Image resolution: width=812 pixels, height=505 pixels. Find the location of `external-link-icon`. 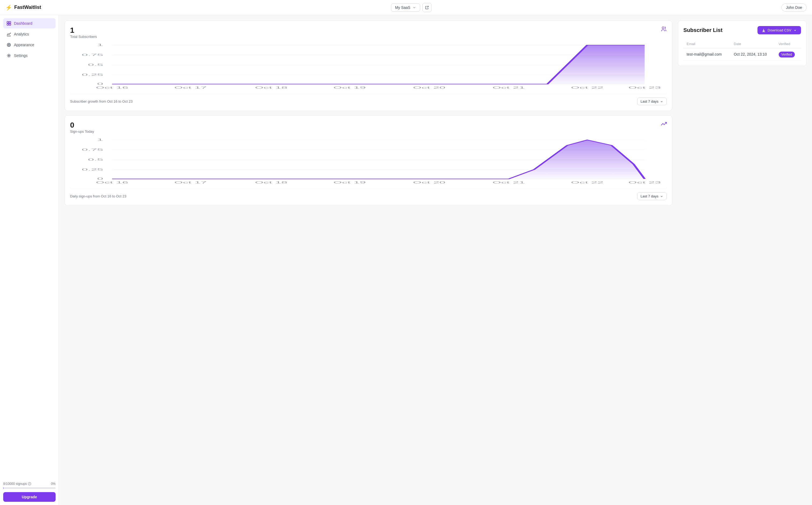

external-link-icon is located at coordinates (427, 7).